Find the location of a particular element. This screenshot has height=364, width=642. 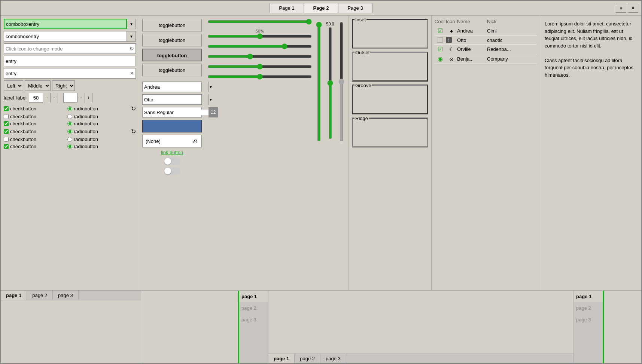

toggle-btn-3: togglebutton is located at coordinates (172, 55).